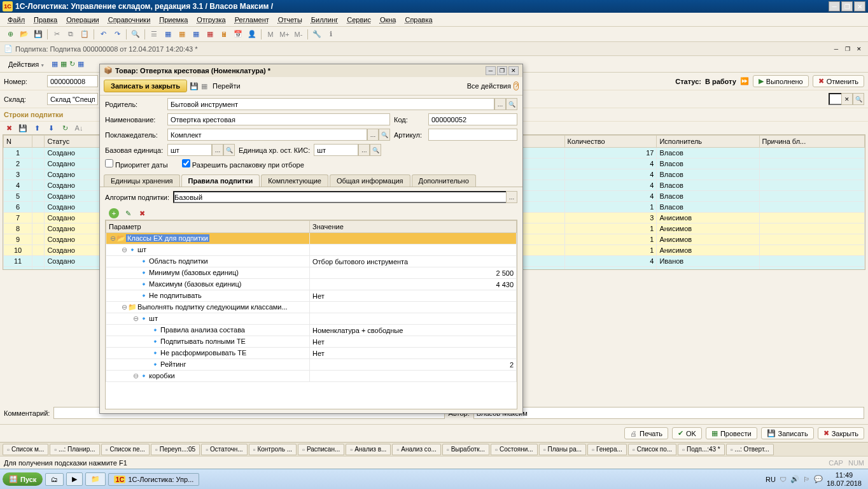 The width and height of the screenshot is (868, 489). I want to click on doc-minimize-button: ─, so click(836, 49).